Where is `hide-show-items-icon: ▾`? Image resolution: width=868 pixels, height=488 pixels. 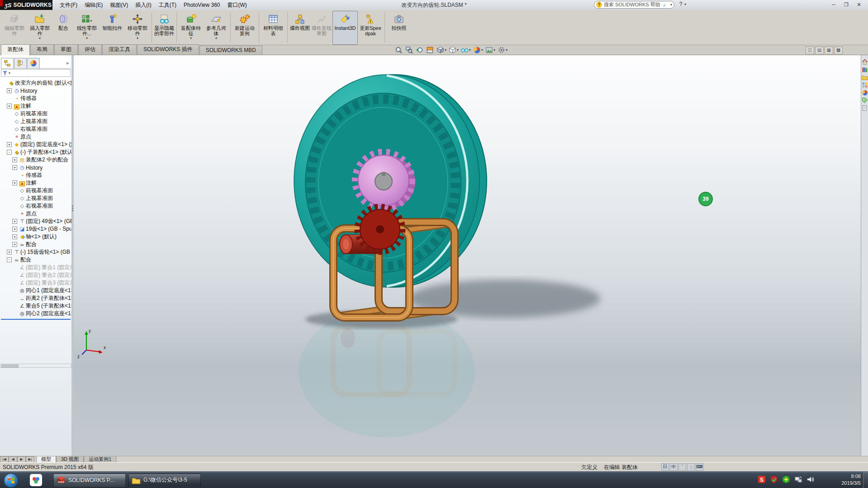 hide-show-items-icon: ▾ is located at coordinates (466, 50).